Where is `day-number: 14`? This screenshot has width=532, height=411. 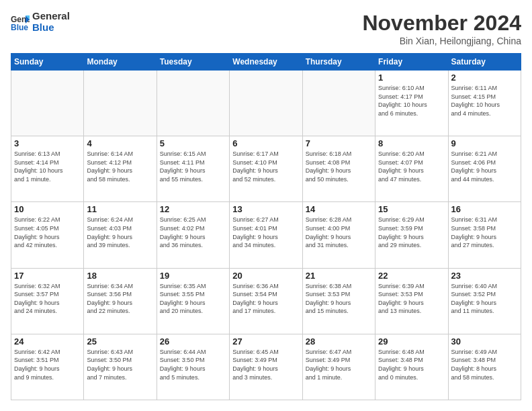 day-number: 14 is located at coordinates (339, 210).